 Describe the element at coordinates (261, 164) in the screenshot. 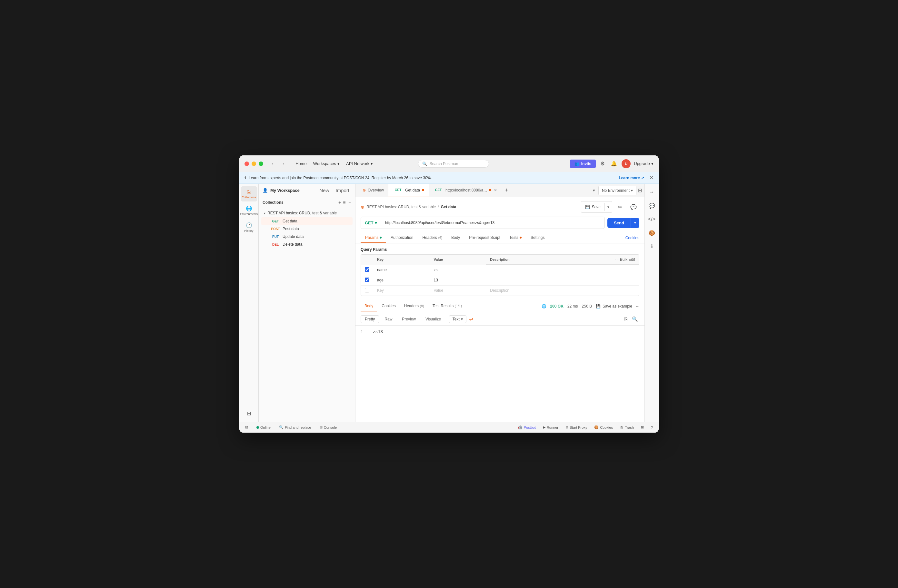

I see `maximize-button` at that location.